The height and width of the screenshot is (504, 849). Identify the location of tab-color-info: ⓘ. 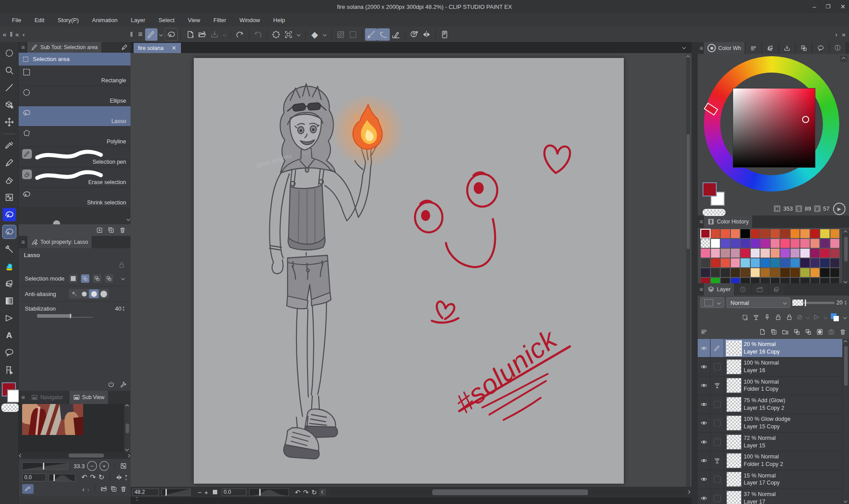
(837, 48).